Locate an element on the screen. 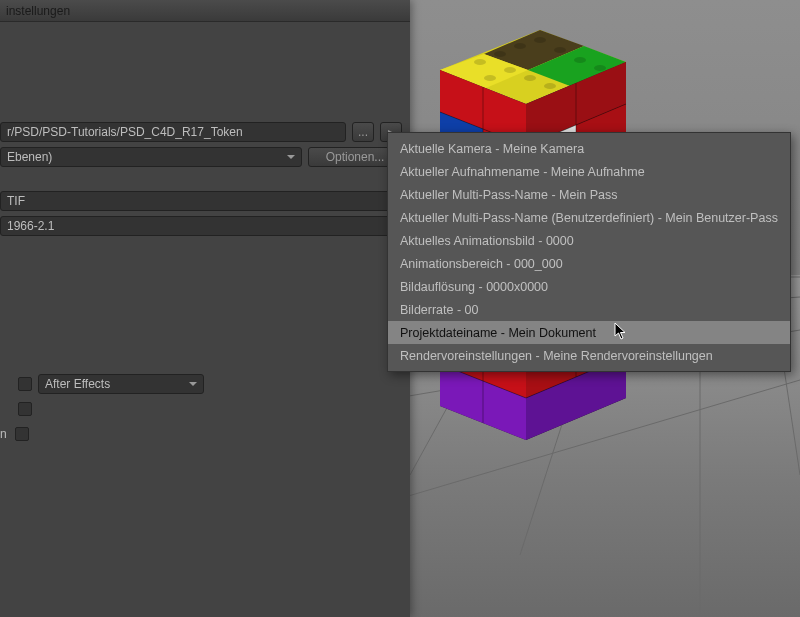  format-dropdown: TIF is located at coordinates (201, 201).